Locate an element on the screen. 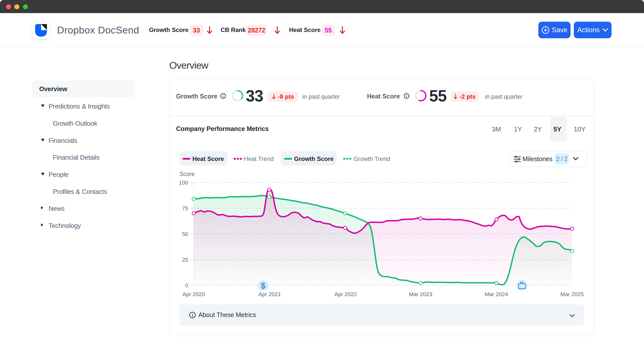 This screenshot has height=345, width=644. svg-text: 100 is located at coordinates (184, 183).